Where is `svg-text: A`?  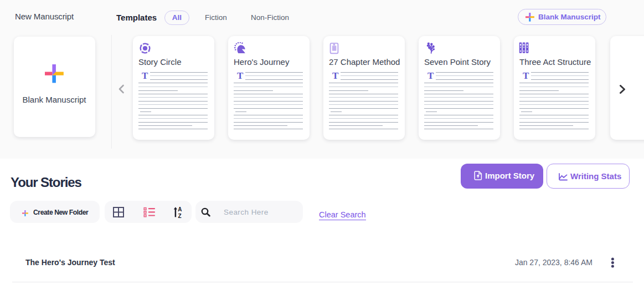
svg-text: A is located at coordinates (179, 210).